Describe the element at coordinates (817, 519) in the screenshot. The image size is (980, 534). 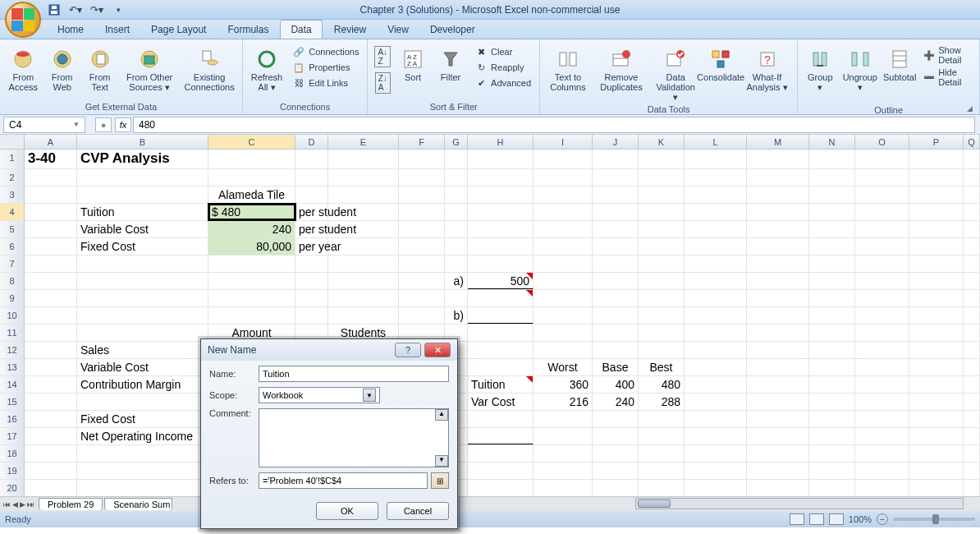
I see `page-layout-view-button` at that location.